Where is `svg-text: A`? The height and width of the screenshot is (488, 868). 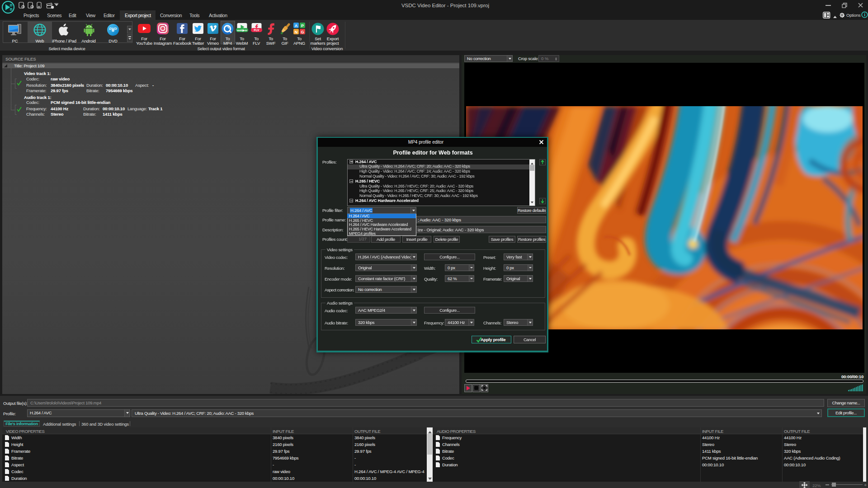
svg-text: A is located at coordinates (297, 26).